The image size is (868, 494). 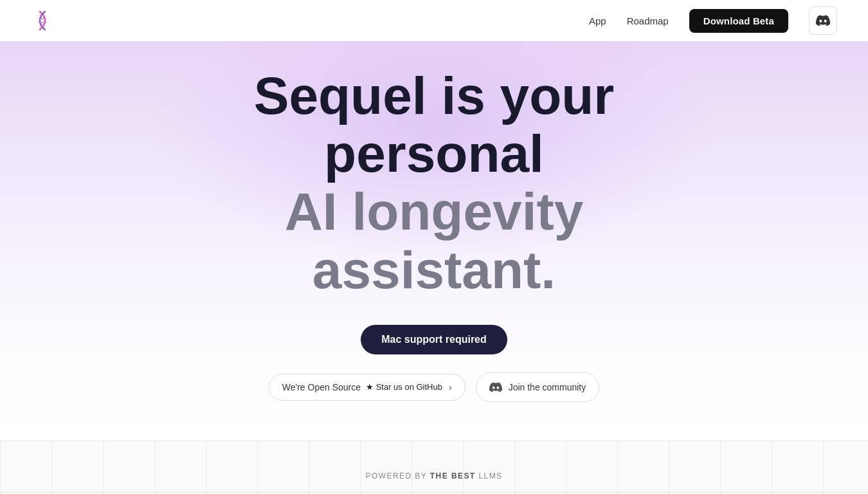 I want to click on powered-bold: THE BEST, so click(x=453, y=476).